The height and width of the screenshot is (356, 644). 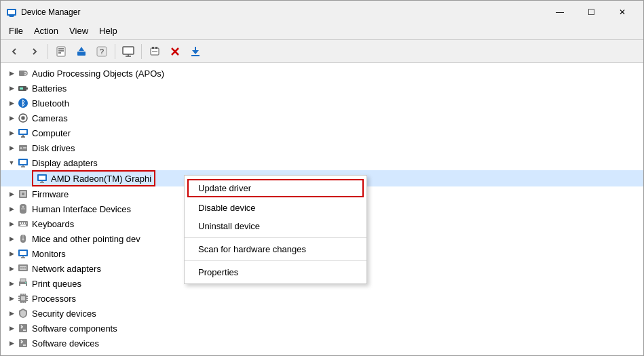 What do you see at coordinates (12, 148) in the screenshot?
I see `expand-arrow-disk: ▶` at bounding box center [12, 148].